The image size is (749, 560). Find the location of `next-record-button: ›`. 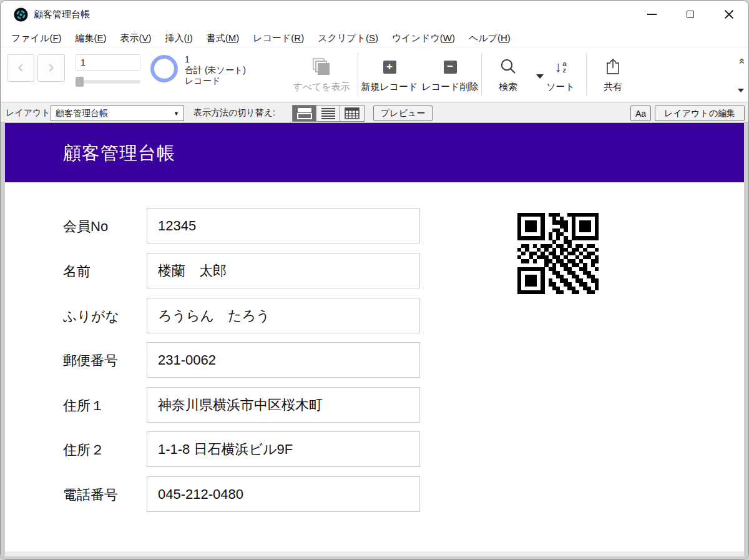

next-record-button: › is located at coordinates (51, 68).